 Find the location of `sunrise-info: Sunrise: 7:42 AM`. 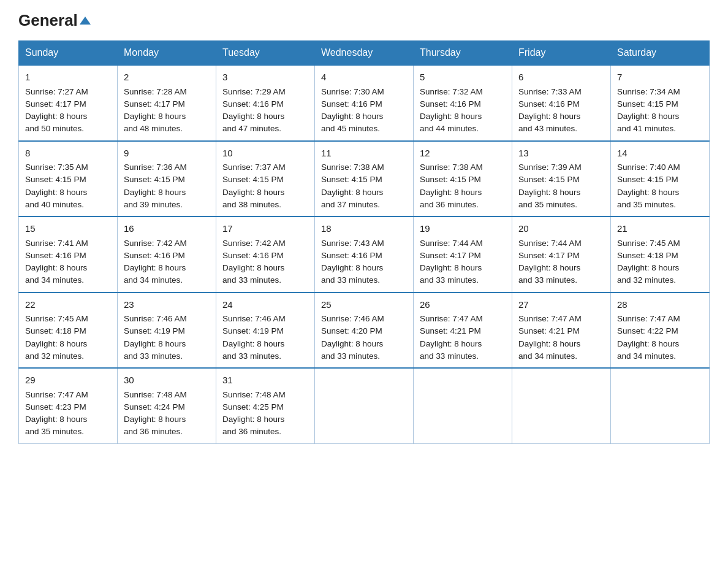

sunrise-info: Sunrise: 7:42 AM is located at coordinates (254, 243).